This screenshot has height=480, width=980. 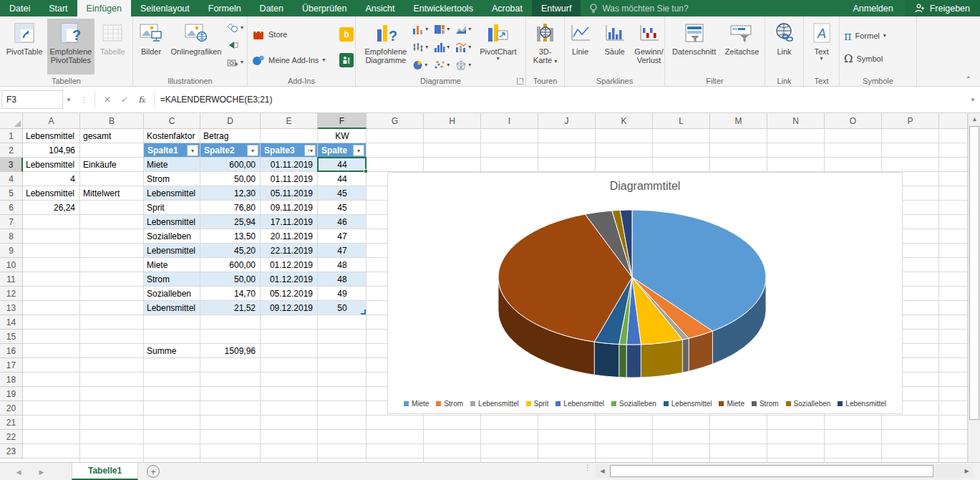 What do you see at coordinates (11, 222) in the screenshot?
I see `row-header-7: 7` at bounding box center [11, 222].